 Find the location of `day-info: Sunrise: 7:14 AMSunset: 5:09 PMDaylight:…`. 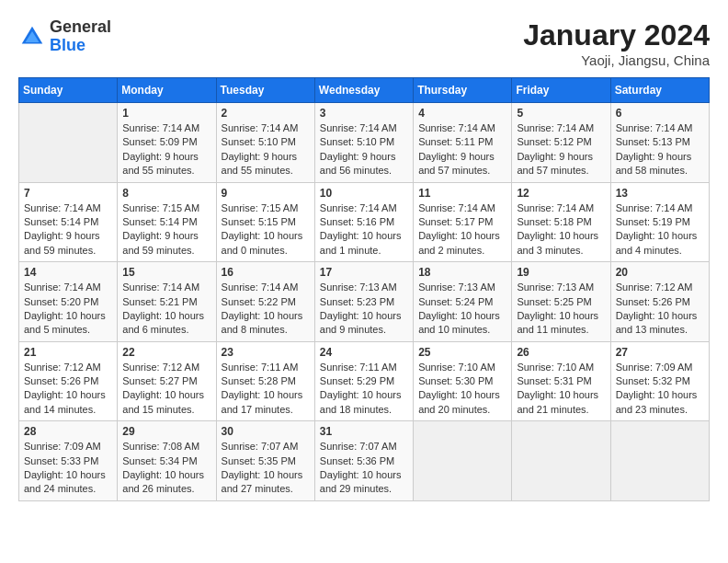

day-info: Sunrise: 7:14 AMSunset: 5:09 PMDaylight:… is located at coordinates (166, 150).